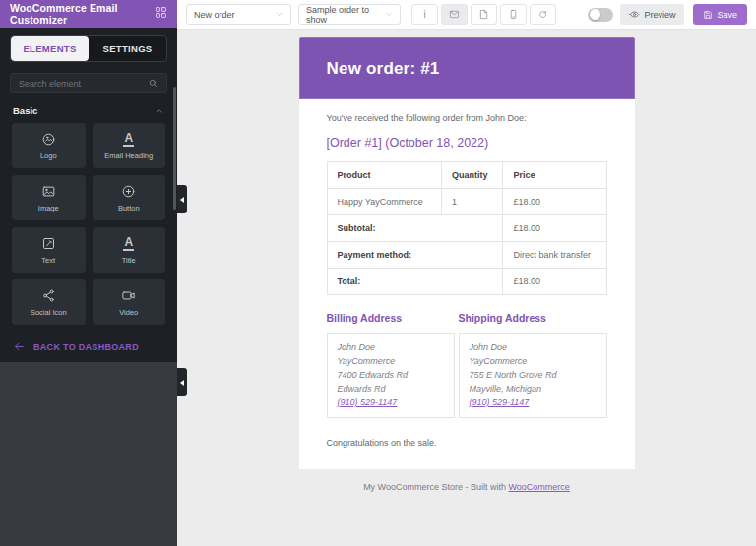 The width and height of the screenshot is (756, 546). Describe the element at coordinates (500, 402) in the screenshot. I see `shipping-phone-link: (910) 529-1147` at that location.